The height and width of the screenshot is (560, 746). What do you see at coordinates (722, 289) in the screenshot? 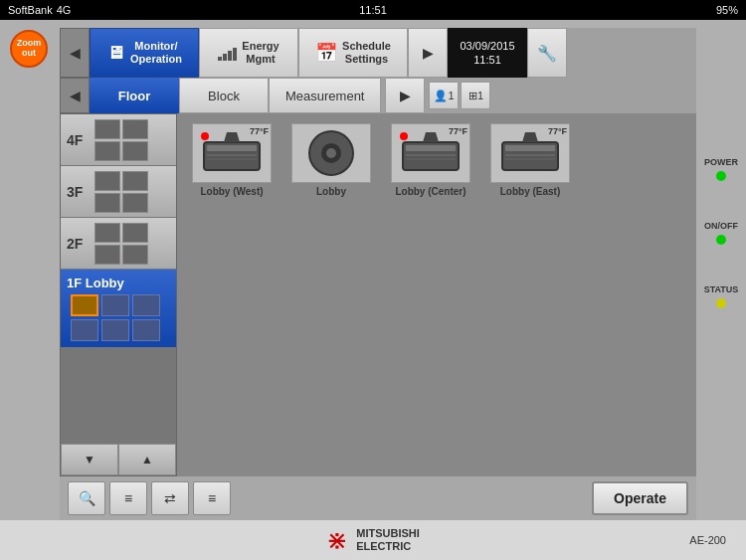
I see `status-label: STATUS` at bounding box center [722, 289].